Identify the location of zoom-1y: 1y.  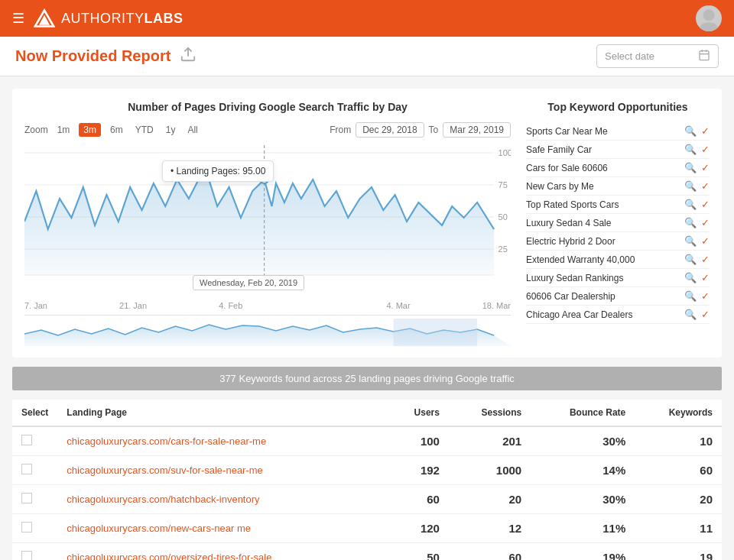
(171, 130).